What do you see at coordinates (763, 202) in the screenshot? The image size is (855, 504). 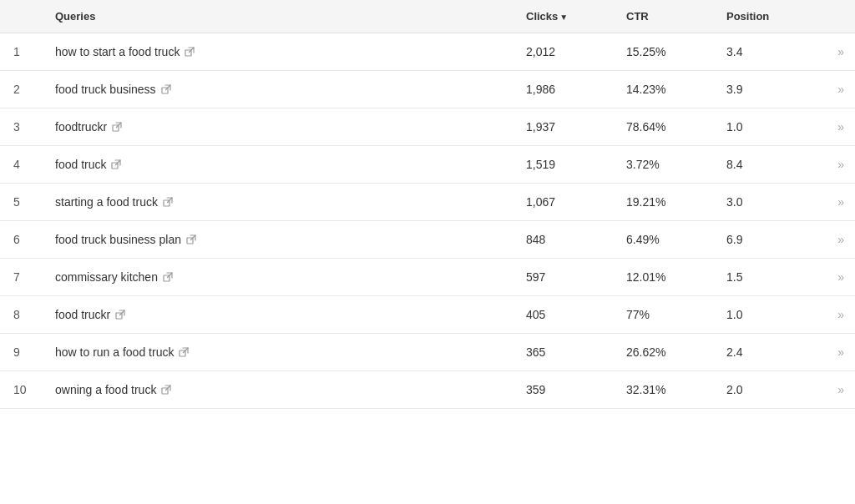 I see `position-cell: 3.0` at bounding box center [763, 202].